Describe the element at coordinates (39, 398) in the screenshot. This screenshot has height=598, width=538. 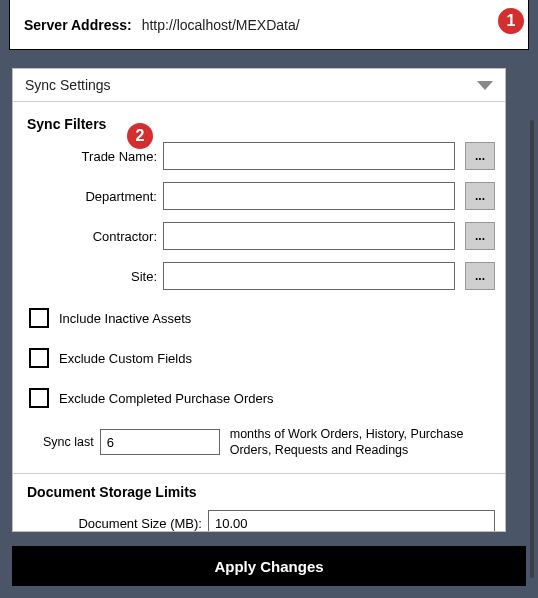
I see `exclude-completed-po-checkbox` at that location.